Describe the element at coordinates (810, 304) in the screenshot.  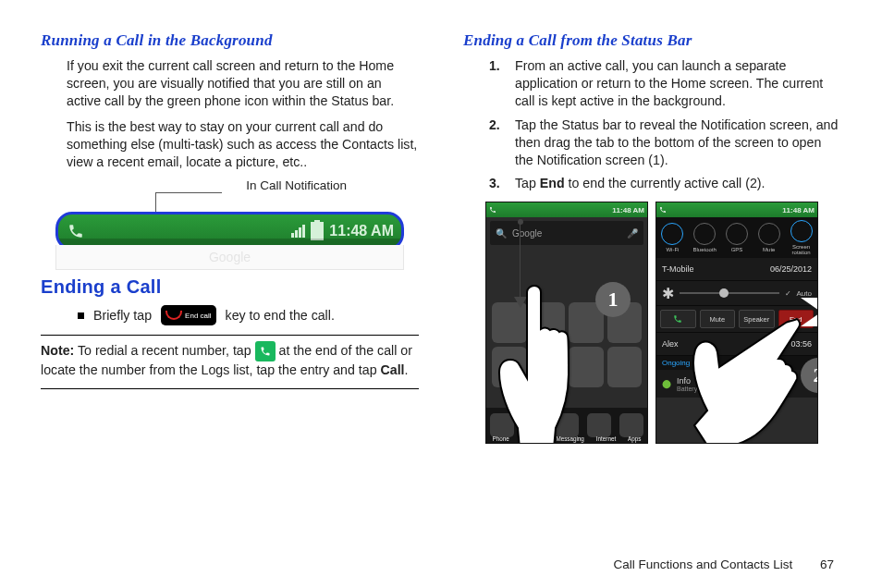
I see `highlight-wedge` at that location.